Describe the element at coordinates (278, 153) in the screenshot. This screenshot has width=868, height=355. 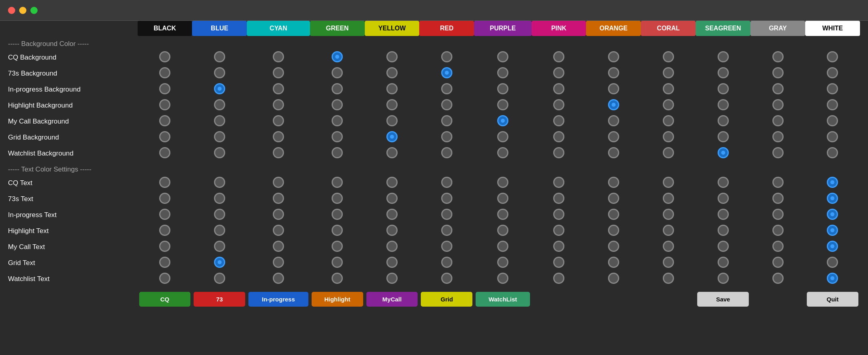
I see `radio-bg-6-cyan` at that location.